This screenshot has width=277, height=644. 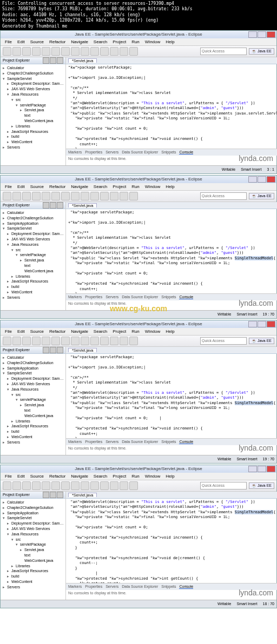 I want to click on menu-source: Source, so click(x=37, y=477).